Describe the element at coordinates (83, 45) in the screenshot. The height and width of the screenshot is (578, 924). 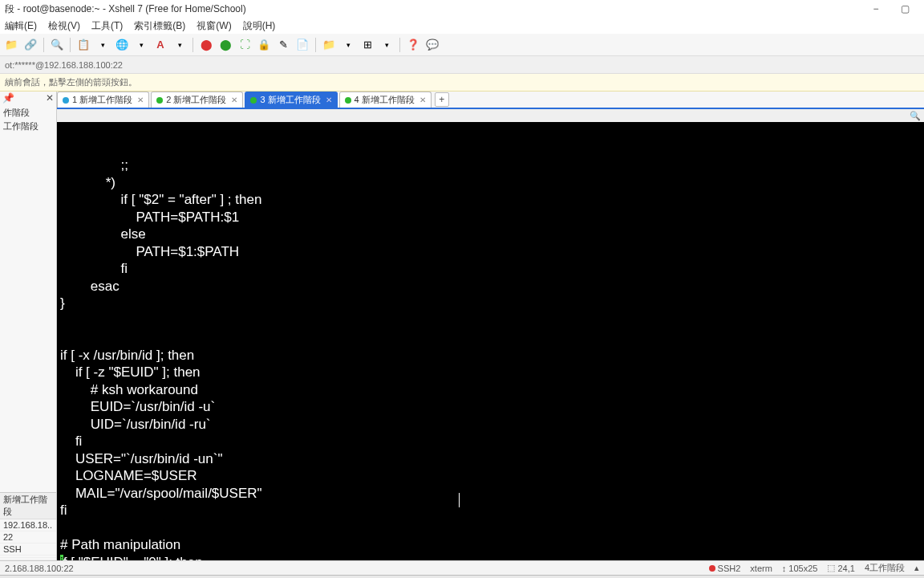
I see `paste-icon: 📋` at that location.